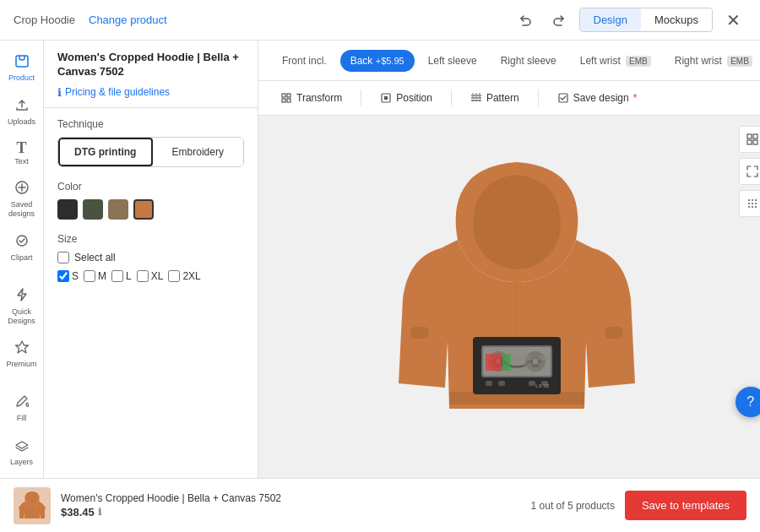 This screenshot has width=760, height=532. What do you see at coordinates (95, 276) in the screenshot?
I see `size-m: M` at bounding box center [95, 276].